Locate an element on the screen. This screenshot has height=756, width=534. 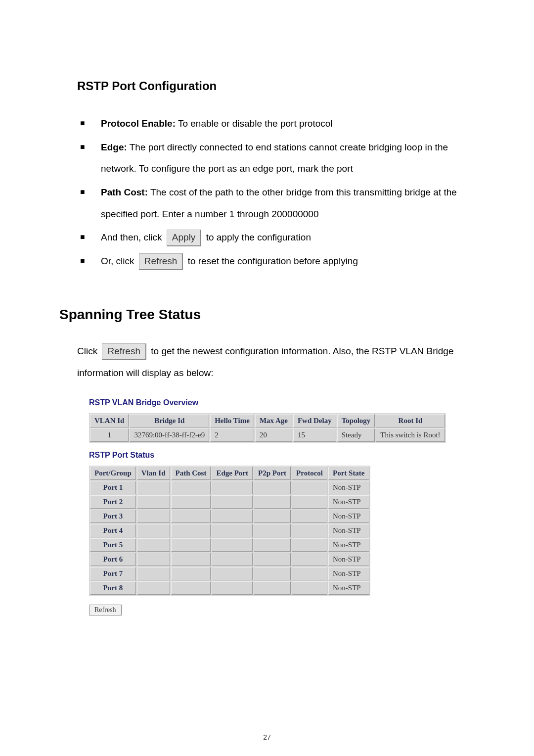
col-vlan-id: Vlan Id is located at coordinates (153, 473).